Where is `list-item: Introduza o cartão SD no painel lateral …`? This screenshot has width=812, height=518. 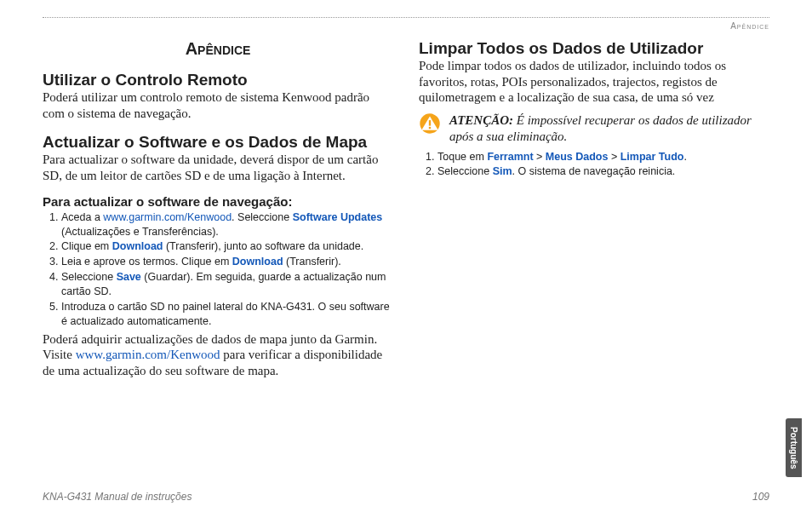
list-item: Introduza o cartão SD no painel lateral … is located at coordinates (227, 314).